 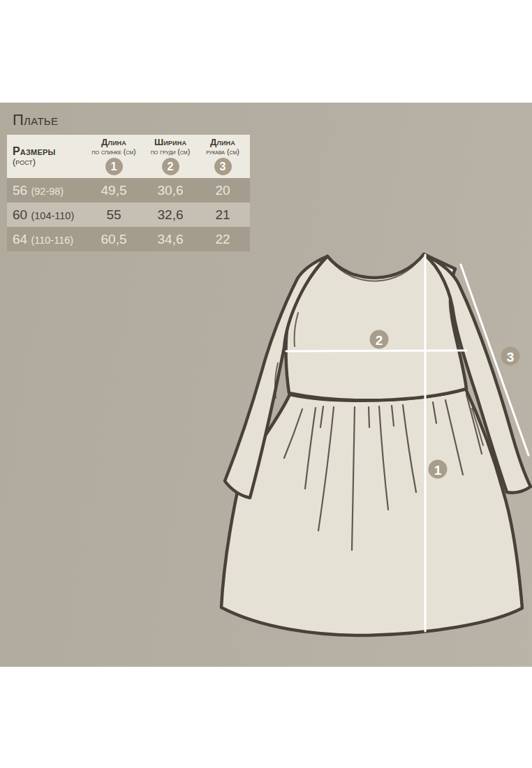 I want to click on diagram-marker-2: 2, so click(x=380, y=339).